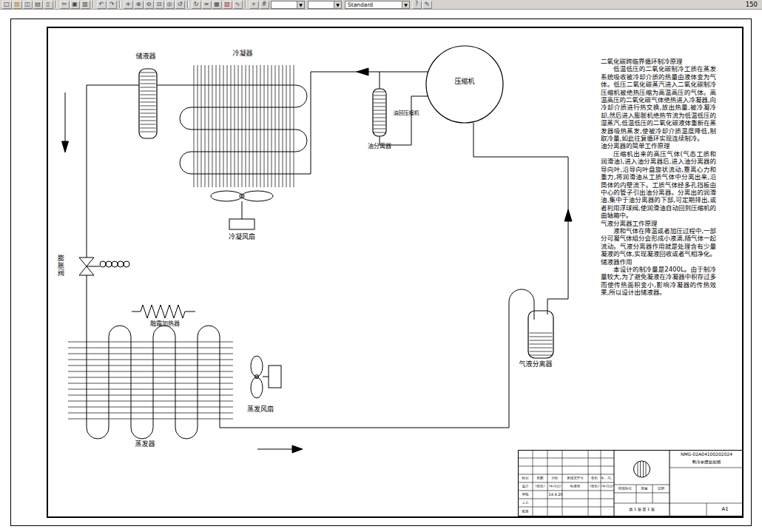  I want to click on redraw-button: ↻, so click(197, 4).